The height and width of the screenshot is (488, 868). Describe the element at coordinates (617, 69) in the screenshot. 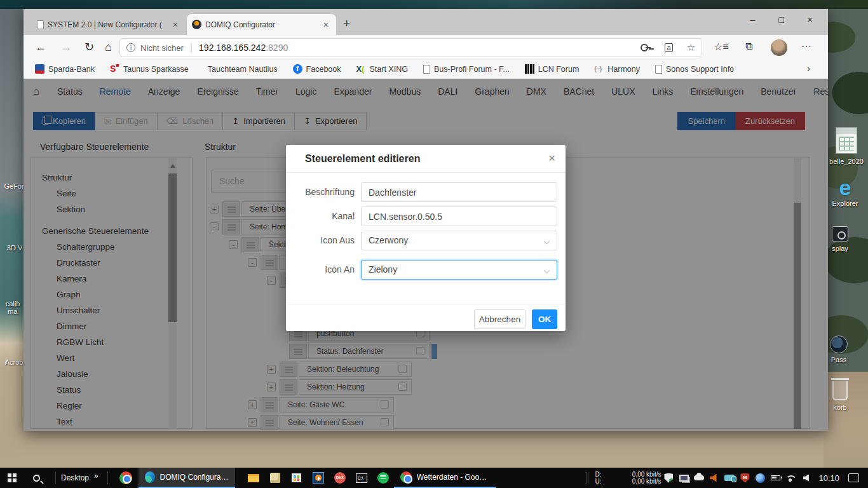

I see `bookmark: Harmony` at that location.